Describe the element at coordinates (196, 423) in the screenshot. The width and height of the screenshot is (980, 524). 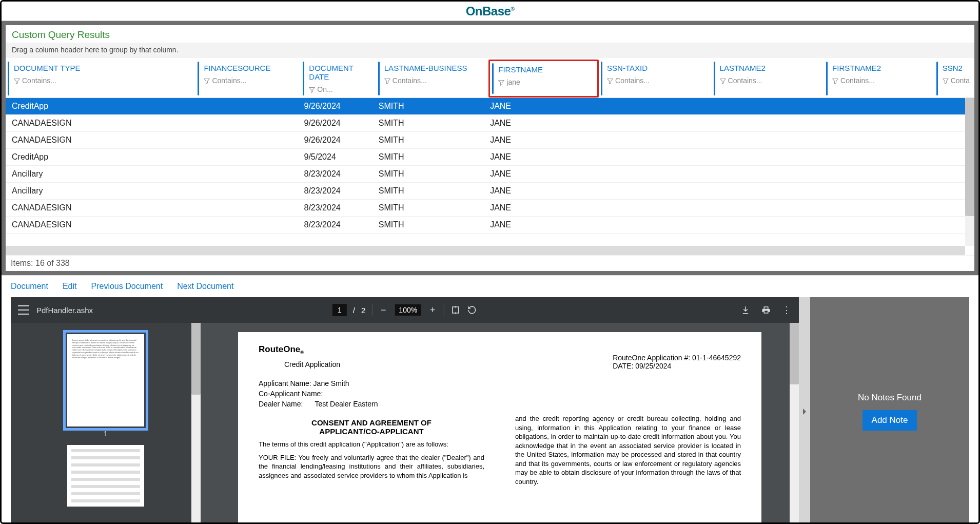
I see `thumbnail-scrollbar` at that location.